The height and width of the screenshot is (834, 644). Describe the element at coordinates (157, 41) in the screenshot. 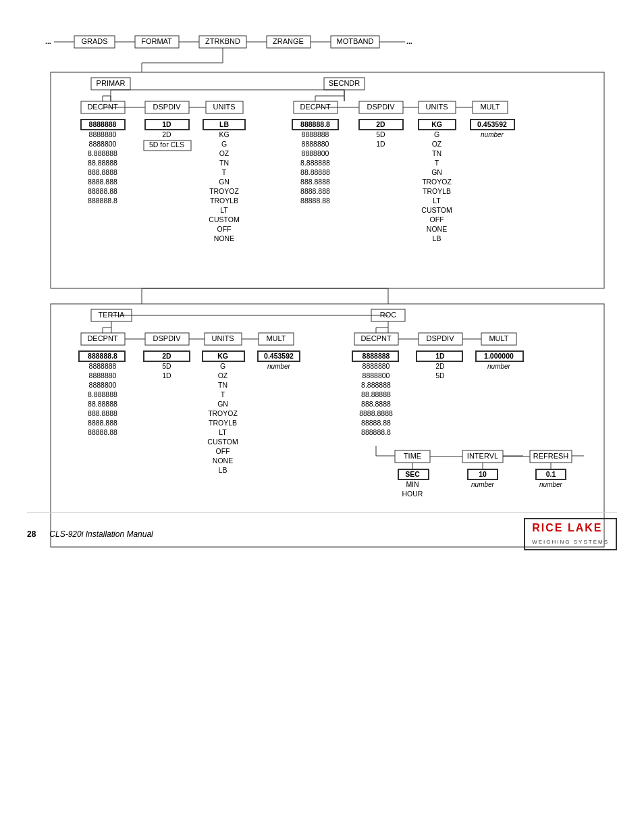

I see `nav-format: FORMAT` at that location.